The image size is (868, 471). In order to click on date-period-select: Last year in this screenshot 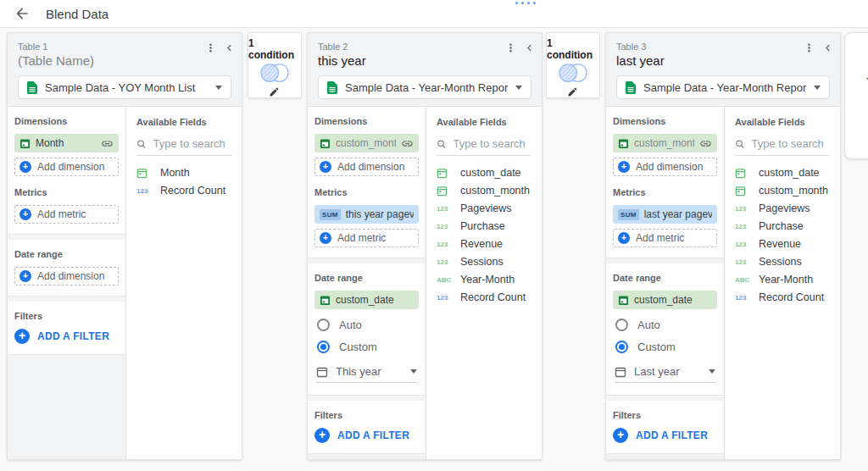, I will do `click(665, 374)`.